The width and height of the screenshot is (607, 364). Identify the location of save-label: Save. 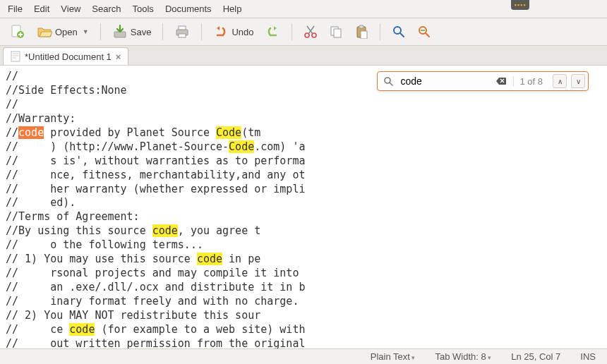
(141, 32).